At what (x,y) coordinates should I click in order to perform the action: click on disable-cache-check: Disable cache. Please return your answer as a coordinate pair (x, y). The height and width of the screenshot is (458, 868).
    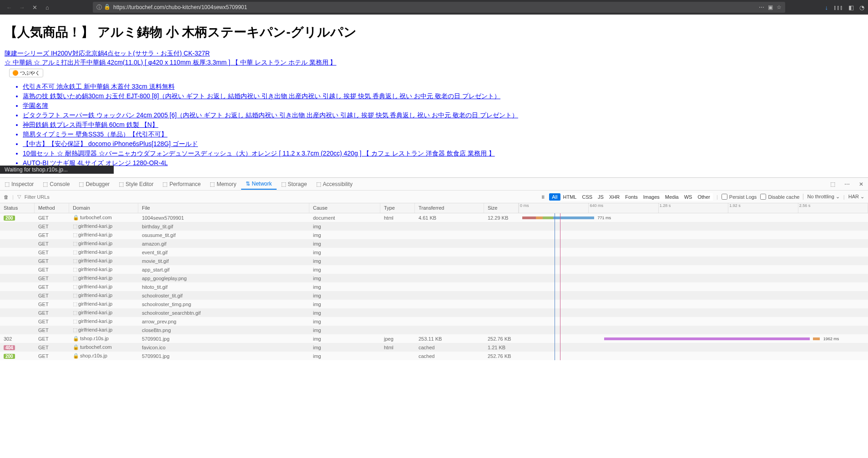
    Looking at the image, I should click on (780, 196).